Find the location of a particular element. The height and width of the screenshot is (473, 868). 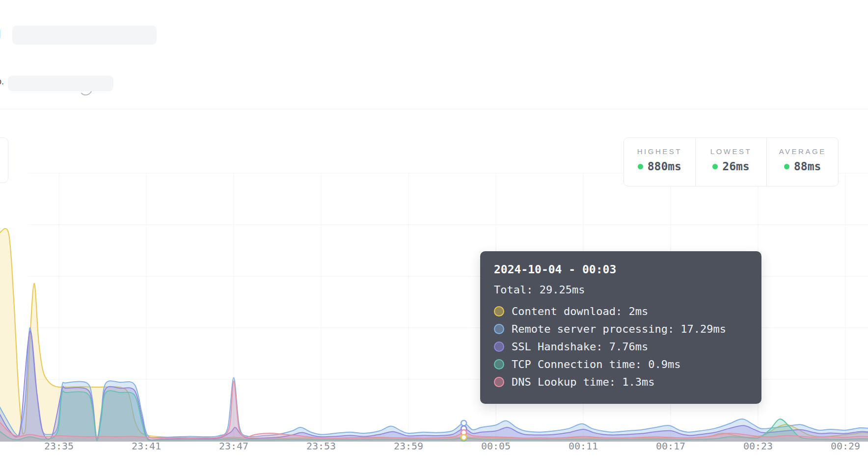

stat-highest-label: HIGHEST is located at coordinates (660, 151).